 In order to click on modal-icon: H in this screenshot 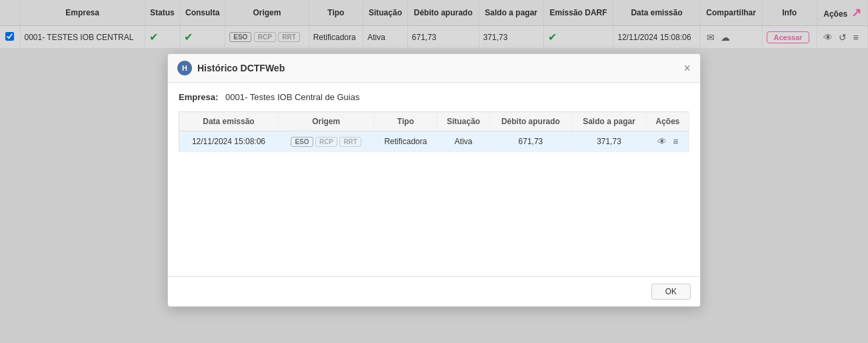, I will do `click(185, 68)`.